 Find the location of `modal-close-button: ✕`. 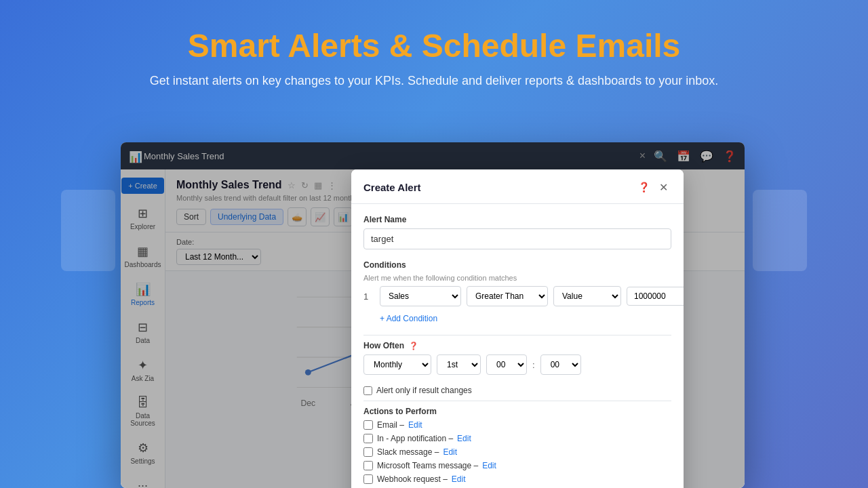

modal-close-button: ✕ is located at coordinates (663, 187).